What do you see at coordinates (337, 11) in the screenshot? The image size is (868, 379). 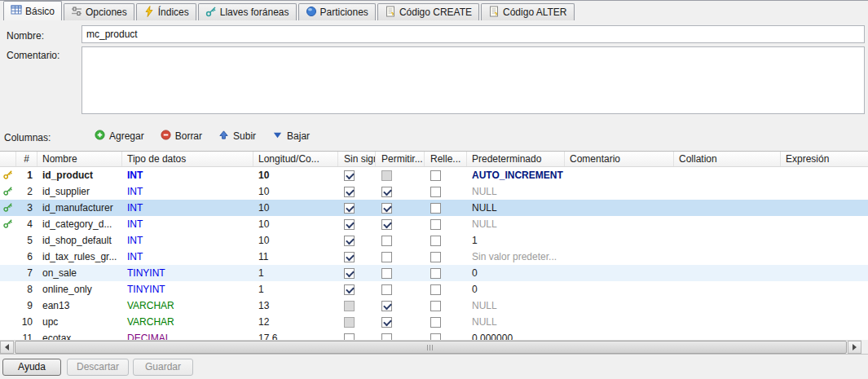 I see `tab-particiones: Particiones` at bounding box center [337, 11].